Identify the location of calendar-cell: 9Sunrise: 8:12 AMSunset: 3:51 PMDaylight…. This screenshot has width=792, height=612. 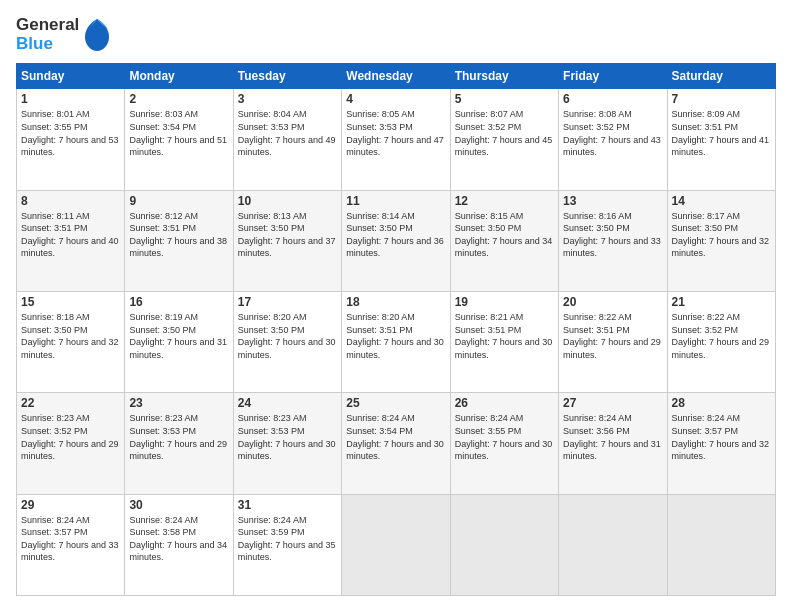
(179, 240).